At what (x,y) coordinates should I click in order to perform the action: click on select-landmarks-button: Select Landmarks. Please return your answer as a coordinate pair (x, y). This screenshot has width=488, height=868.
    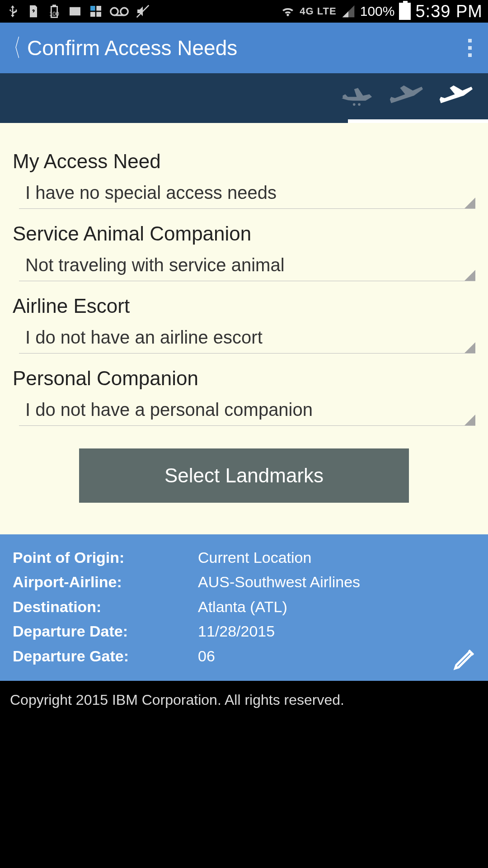
    Looking at the image, I should click on (244, 476).